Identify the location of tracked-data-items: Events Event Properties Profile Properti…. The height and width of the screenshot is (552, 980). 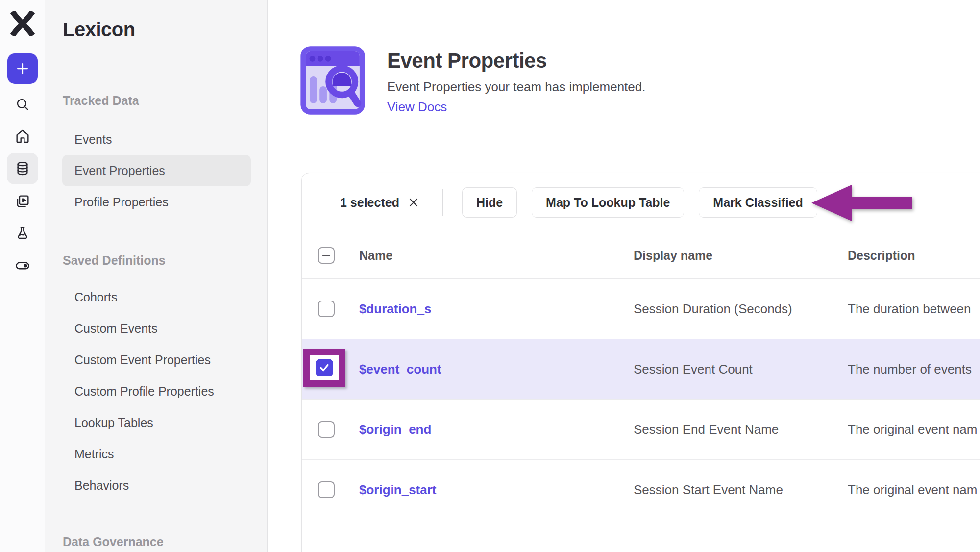
(156, 171).